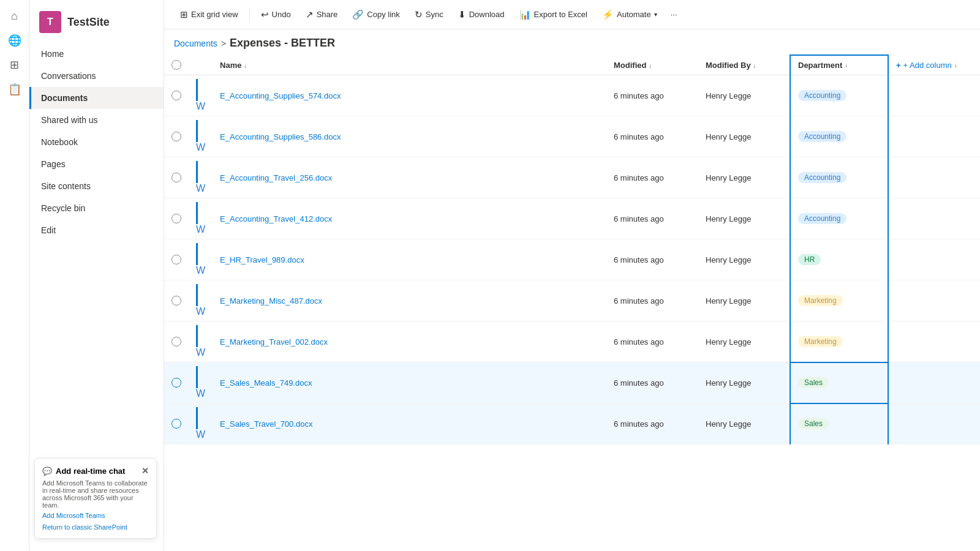  Describe the element at coordinates (176, 65) in the screenshot. I see `col-header-checkbox` at that location.